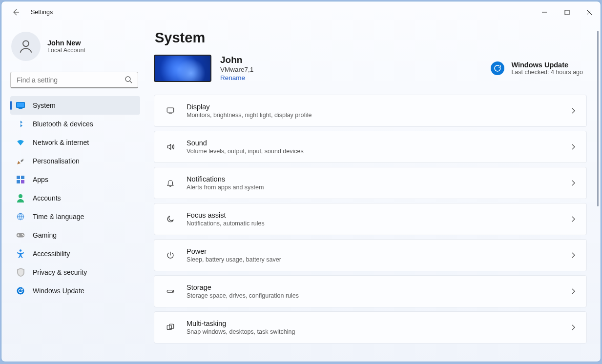 This screenshot has height=364, width=602. What do you see at coordinates (373, 223) in the screenshot?
I see `card-subtitle: Notifications, automatic rules` at bounding box center [373, 223].